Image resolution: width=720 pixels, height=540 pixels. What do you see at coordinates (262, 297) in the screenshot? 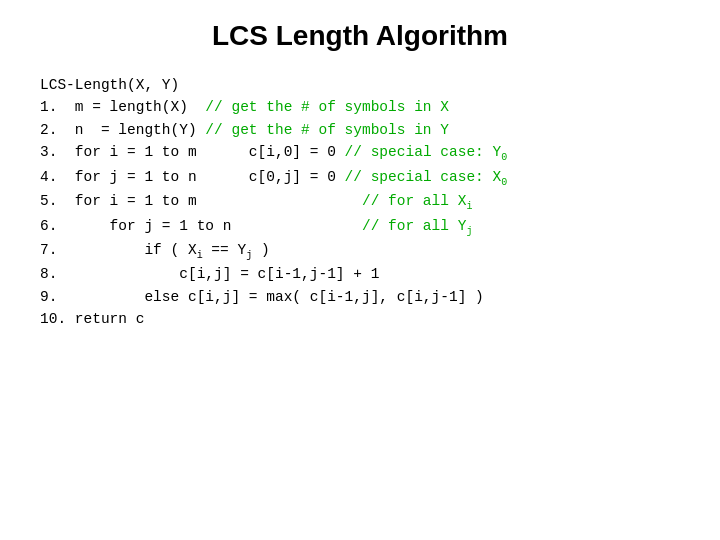
I see `line9-code: 9. else c[i,j] = max( c[i-1,j], c[i,j-1]…` at bounding box center [262, 297].